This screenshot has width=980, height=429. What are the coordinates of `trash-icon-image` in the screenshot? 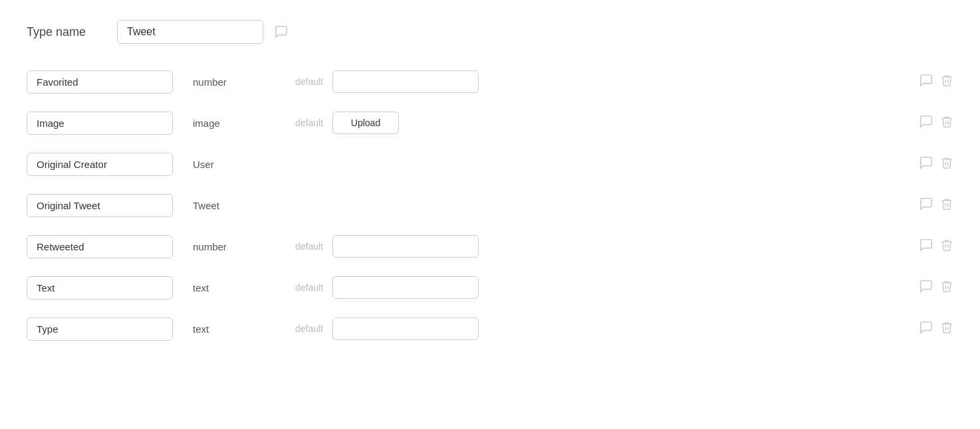 It's located at (947, 123).